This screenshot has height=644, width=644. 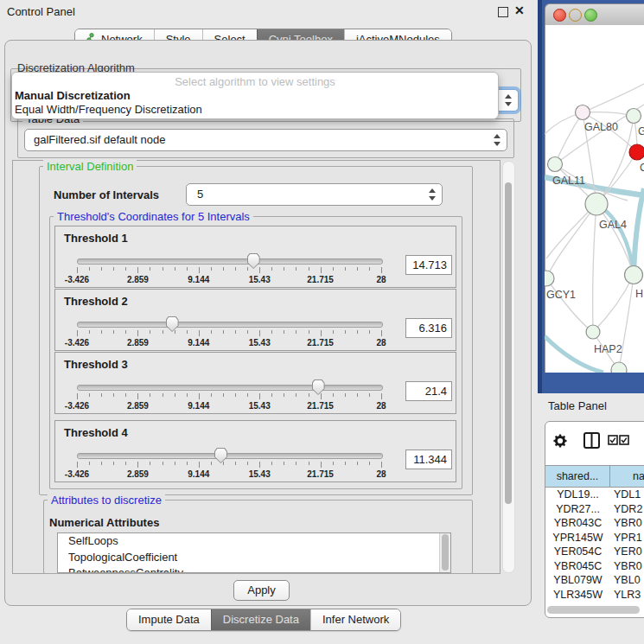 What do you see at coordinates (561, 295) in the screenshot?
I see `network-node-label: GCY1` at bounding box center [561, 295].